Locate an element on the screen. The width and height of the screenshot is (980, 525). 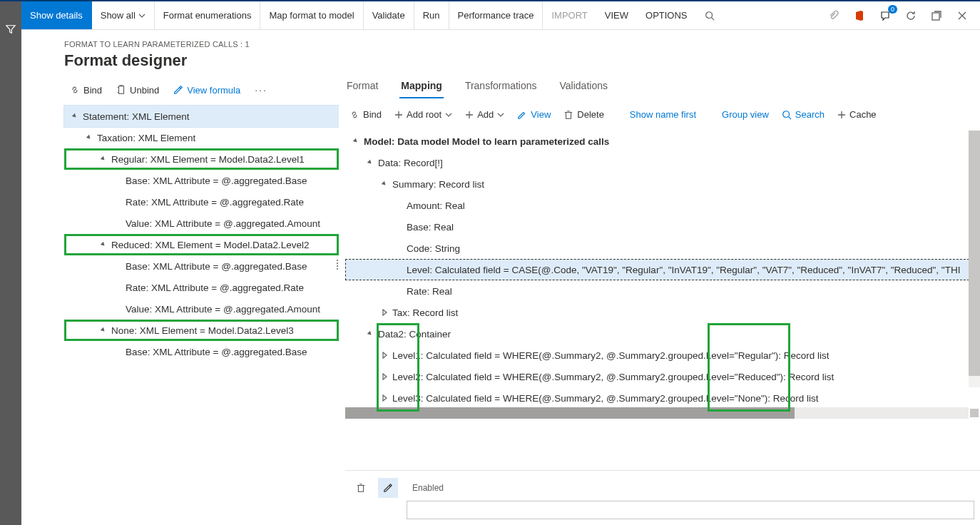
view-menu-button: VIEW is located at coordinates (616, 16).